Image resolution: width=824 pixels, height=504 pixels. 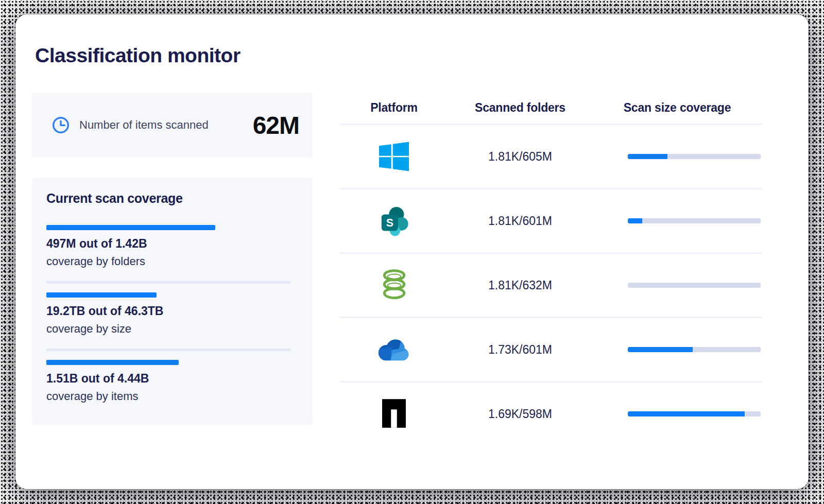 I want to click on table-row-netapp: 1.69K/598M, so click(x=551, y=413).